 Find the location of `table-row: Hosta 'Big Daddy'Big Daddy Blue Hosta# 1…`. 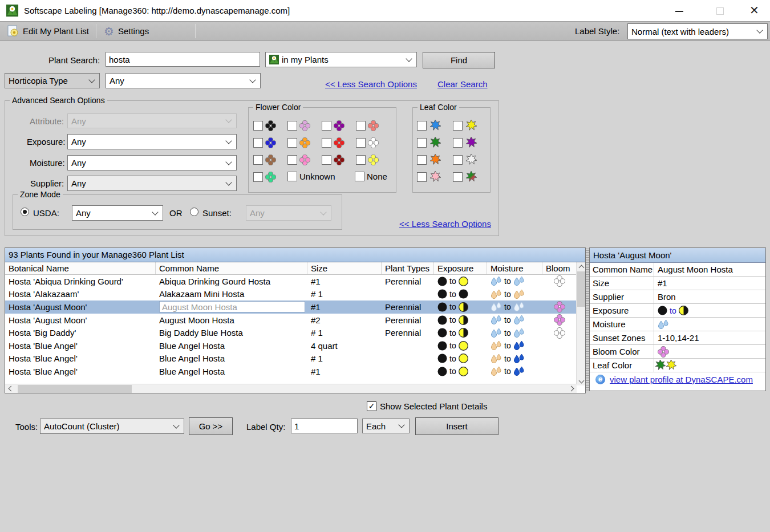

table-row: Hosta 'Big Daddy'Big Daddy Blue Hosta# 1… is located at coordinates (291, 333).